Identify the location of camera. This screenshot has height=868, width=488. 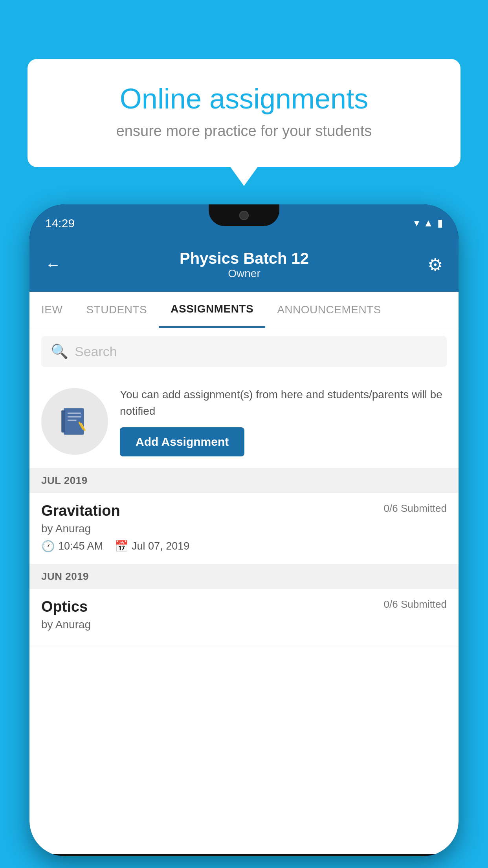
(244, 215).